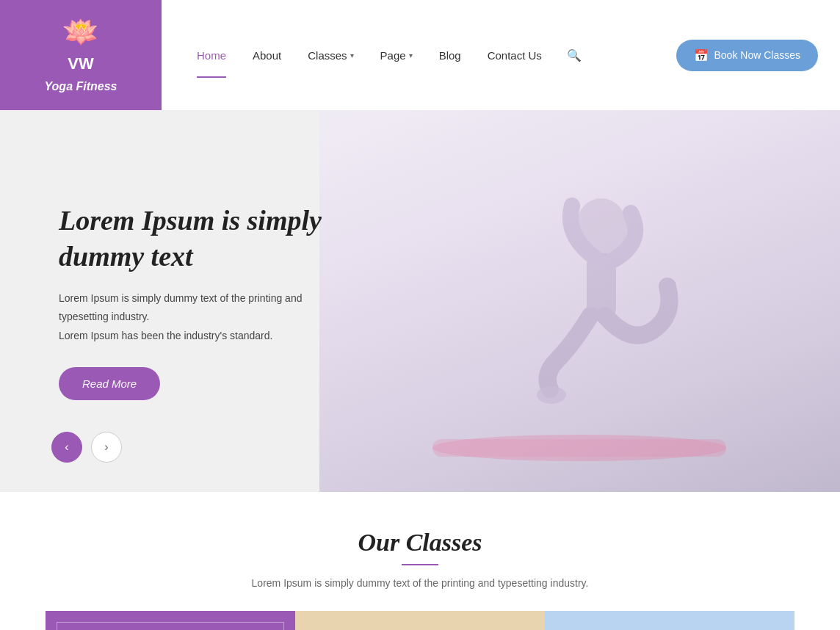 Image resolution: width=840 pixels, height=630 pixels. What do you see at coordinates (87, 447) in the screenshot?
I see `slider-controls: ‹ ›` at bounding box center [87, 447].